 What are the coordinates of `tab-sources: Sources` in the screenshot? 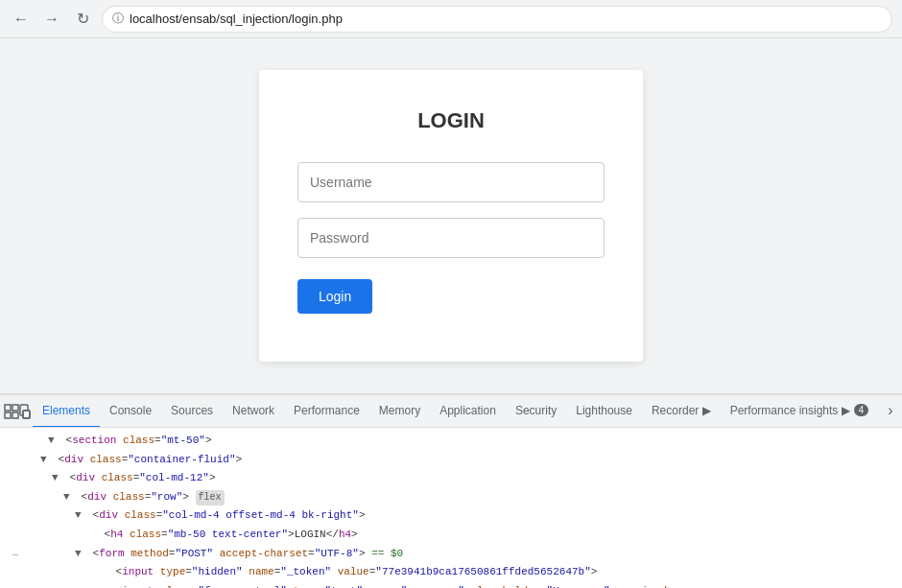 It's located at (192, 412).